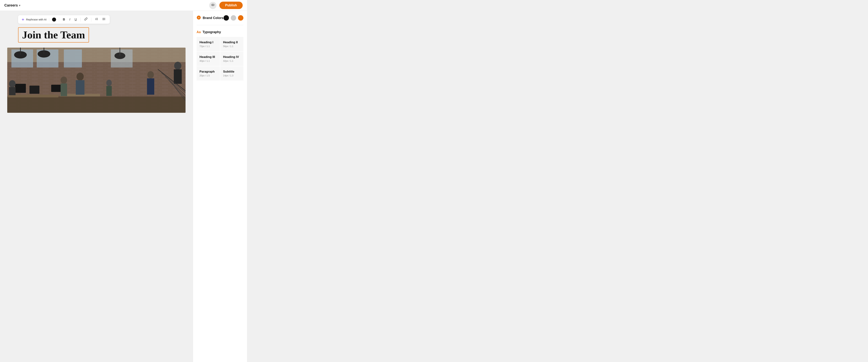  What do you see at coordinates (208, 74) in the screenshot?
I see `typography-card-paragraph: Paragraph 20px / 1.5` at bounding box center [208, 74].